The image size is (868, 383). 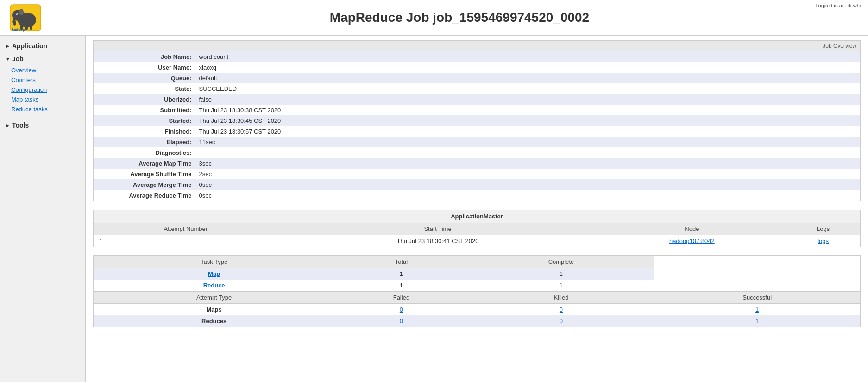 I want to click on sidebar-tools-header: ► Tools, so click(x=43, y=125).